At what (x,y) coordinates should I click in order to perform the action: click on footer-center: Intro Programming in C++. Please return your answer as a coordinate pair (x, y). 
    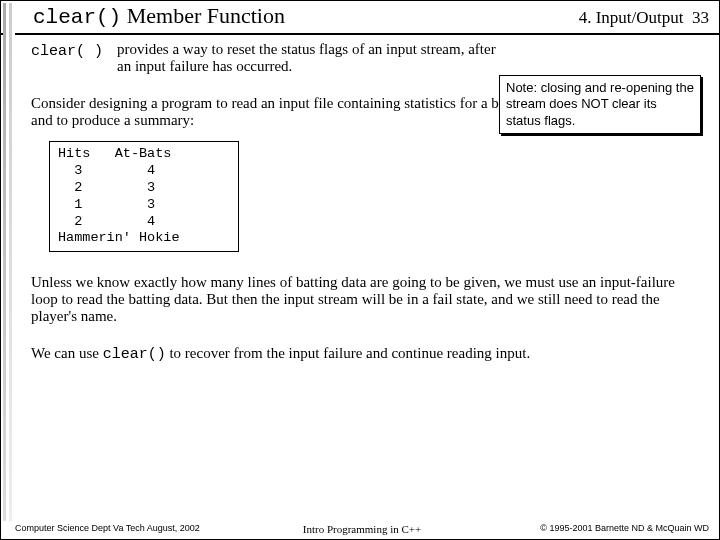
    Looking at the image, I should click on (362, 529).